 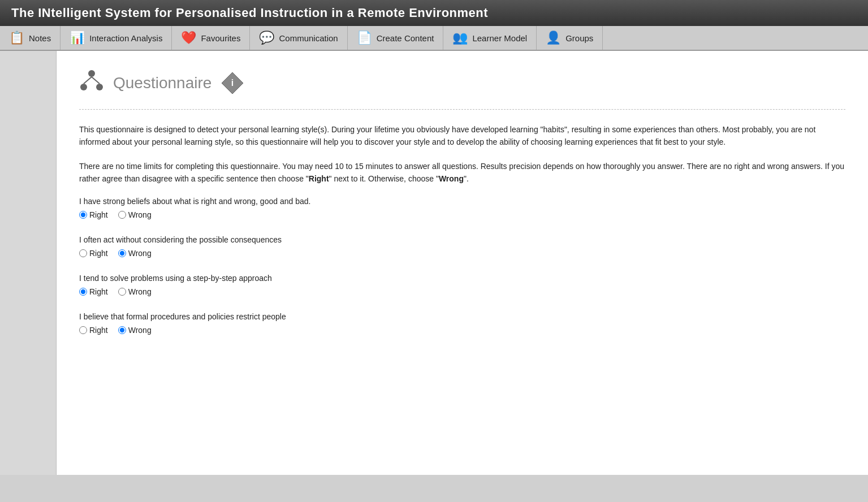 I want to click on q3-wrong-label: Wrong, so click(x=140, y=292).